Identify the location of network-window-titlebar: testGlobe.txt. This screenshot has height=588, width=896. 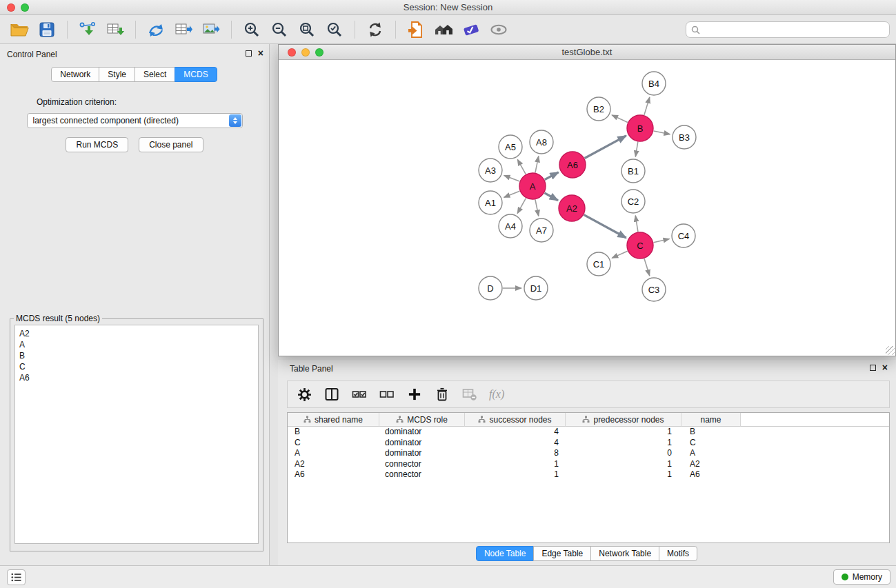
(587, 52).